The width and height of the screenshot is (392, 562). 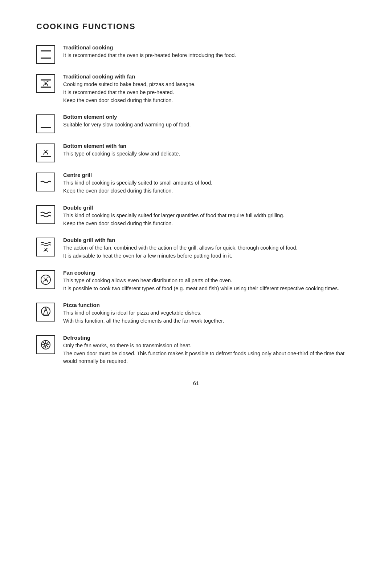 What do you see at coordinates (138, 183) in the screenshot?
I see `centre-grill-text: Centre grillThis kind of cooking is spec…` at bounding box center [138, 183].